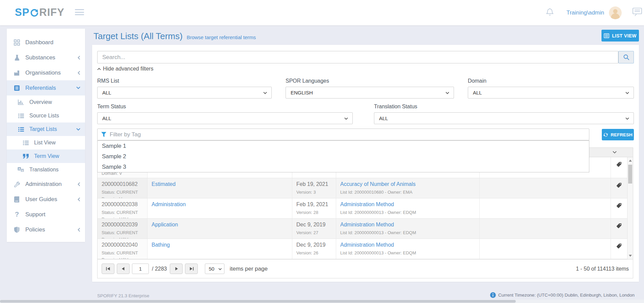 The width and height of the screenshot is (644, 303). Describe the element at coordinates (343, 167) in the screenshot. I see `tag-option-sample-3: Sample 3` at that location.